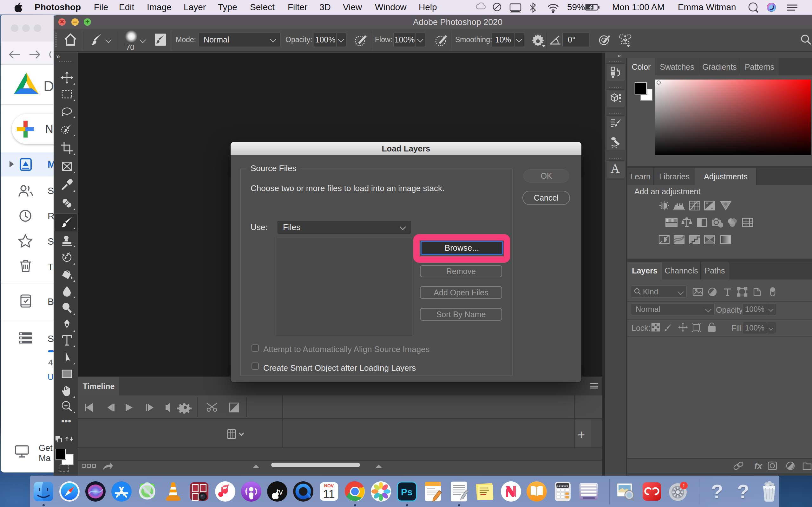  Describe the element at coordinates (758, 466) in the screenshot. I see `svg-text: fx` at that location.